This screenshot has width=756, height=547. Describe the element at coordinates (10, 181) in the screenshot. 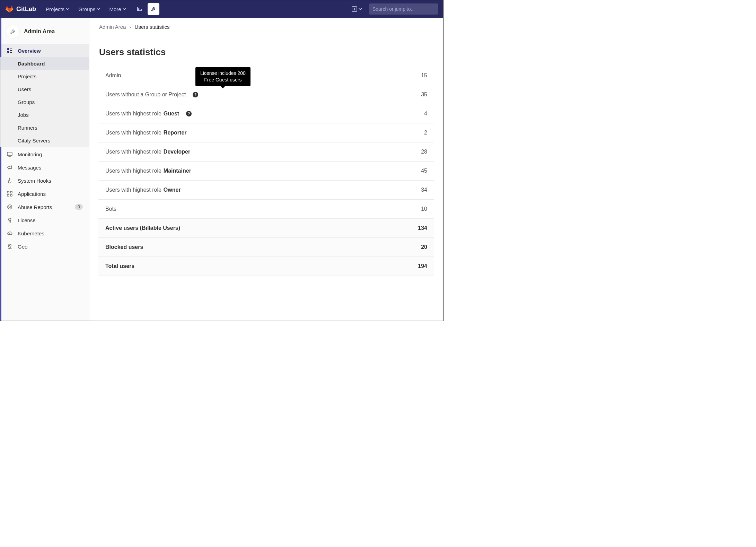

I see `hook-icon` at that location.